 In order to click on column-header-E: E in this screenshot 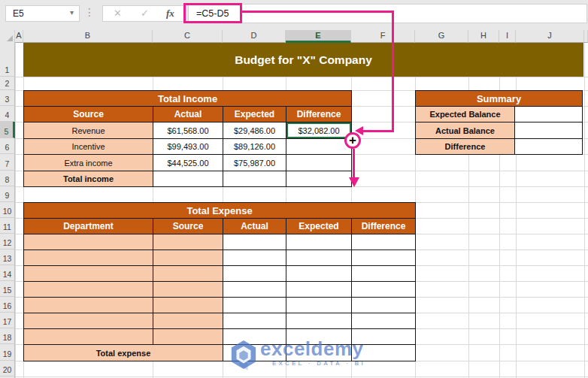, I will do `click(319, 36)`.